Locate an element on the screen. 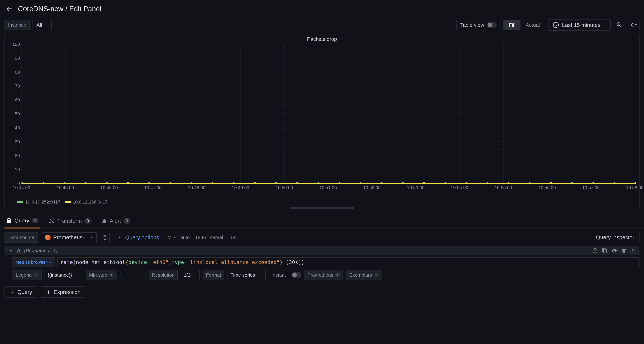 The height and width of the screenshot is (344, 644). min-step-input is located at coordinates (133, 275).